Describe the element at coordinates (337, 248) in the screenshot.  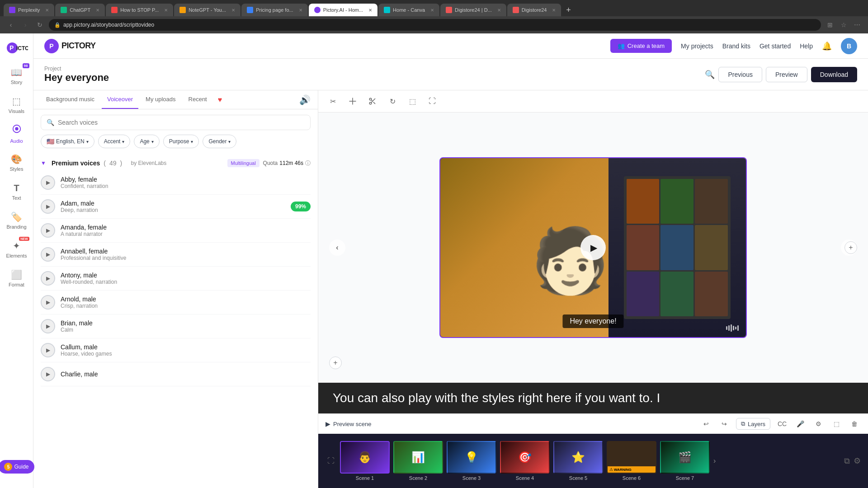
I see `video-prev-button: ‹` at that location.